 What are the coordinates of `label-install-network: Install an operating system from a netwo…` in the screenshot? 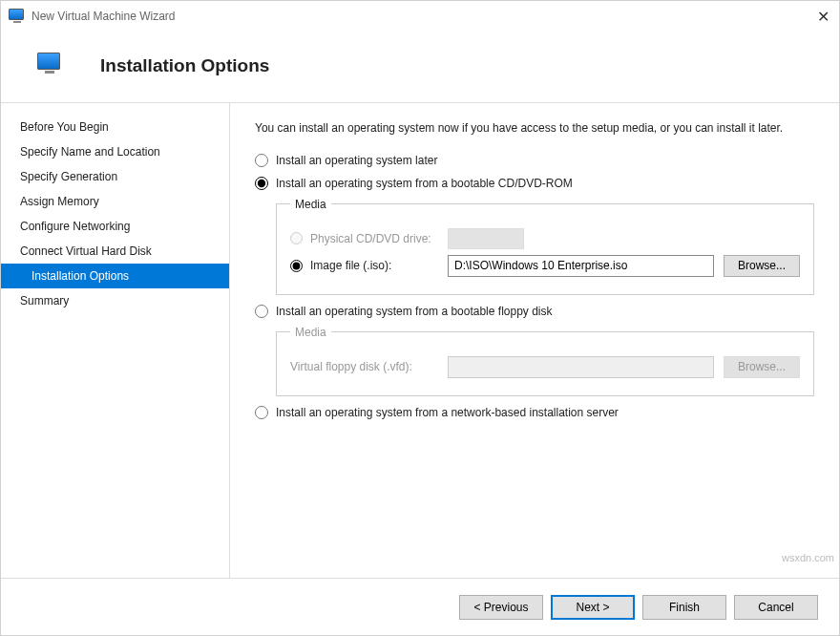 It's located at (447, 413).